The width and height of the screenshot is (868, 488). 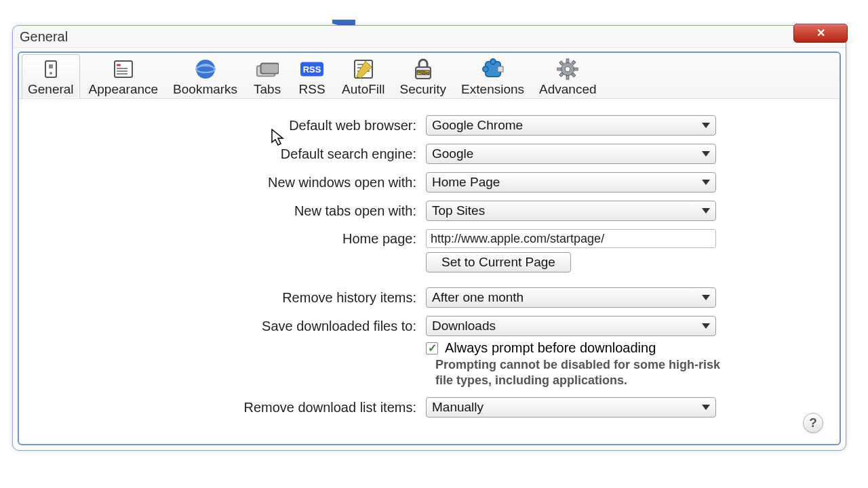 What do you see at coordinates (267, 89) in the screenshot?
I see `tab-label: Tabs` at bounding box center [267, 89].